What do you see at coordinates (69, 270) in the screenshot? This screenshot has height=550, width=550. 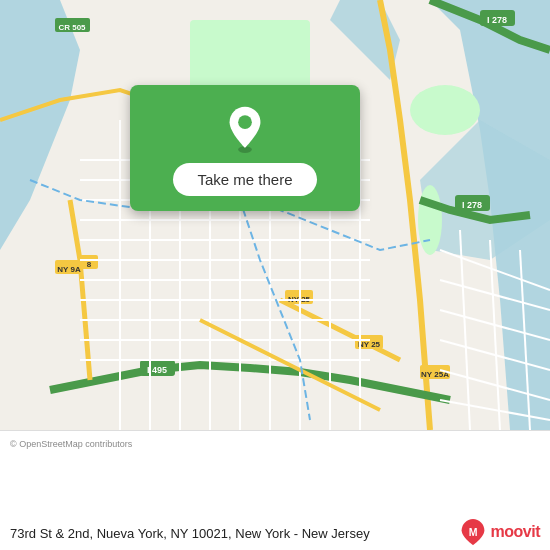 I see `svg-text: NY 9A` at bounding box center [69, 270].